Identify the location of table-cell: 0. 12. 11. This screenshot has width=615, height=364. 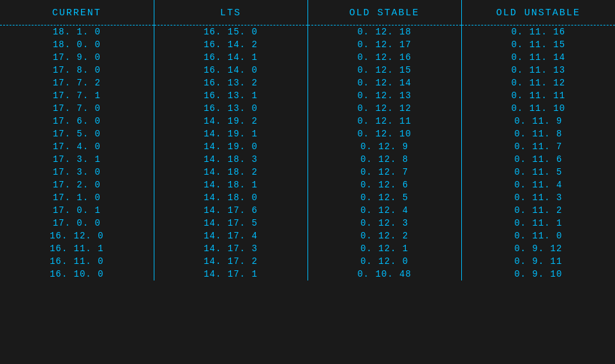
(384, 121).